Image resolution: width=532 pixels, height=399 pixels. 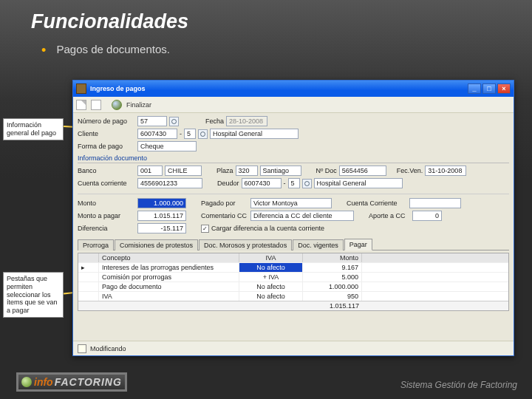 I want to click on new-icon, so click(x=81, y=105).